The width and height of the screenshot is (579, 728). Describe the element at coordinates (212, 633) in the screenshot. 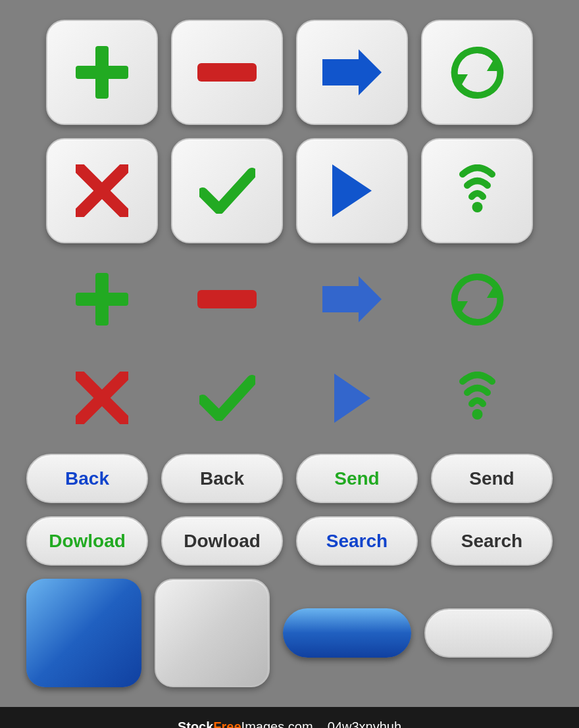

I see `blank-square-gray-button` at that location.